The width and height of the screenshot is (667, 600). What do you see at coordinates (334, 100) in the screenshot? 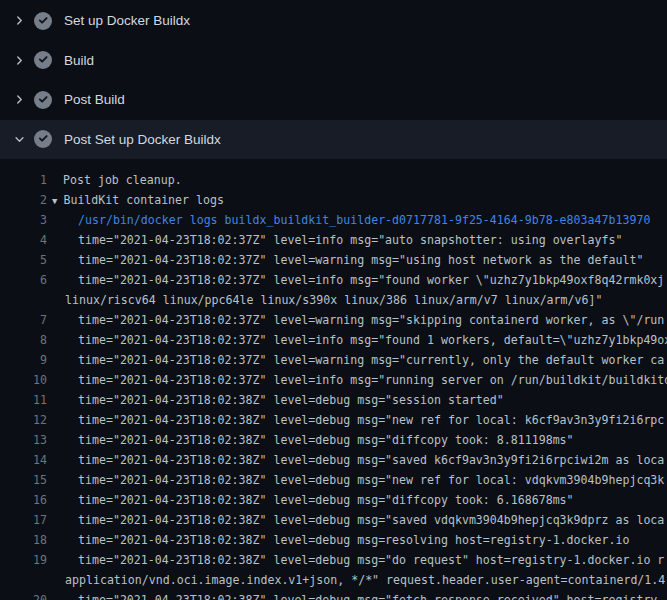
I see `step-row-post-build: Post Build` at bounding box center [334, 100].